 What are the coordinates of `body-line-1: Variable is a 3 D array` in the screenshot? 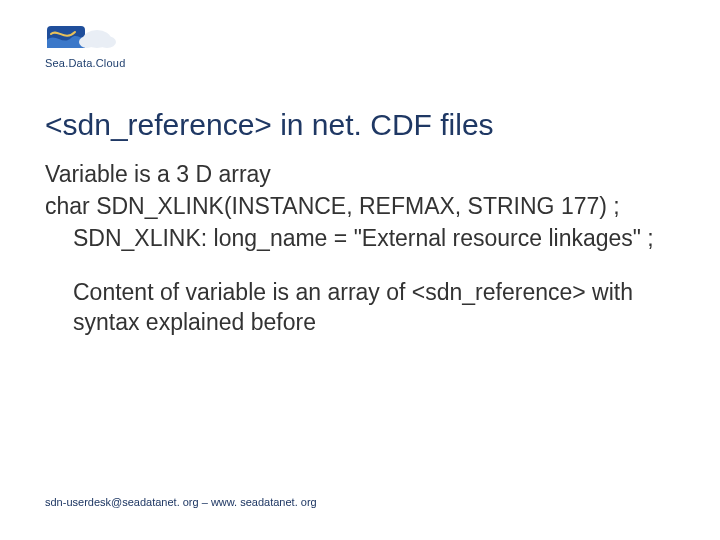 It's located at (360, 175).